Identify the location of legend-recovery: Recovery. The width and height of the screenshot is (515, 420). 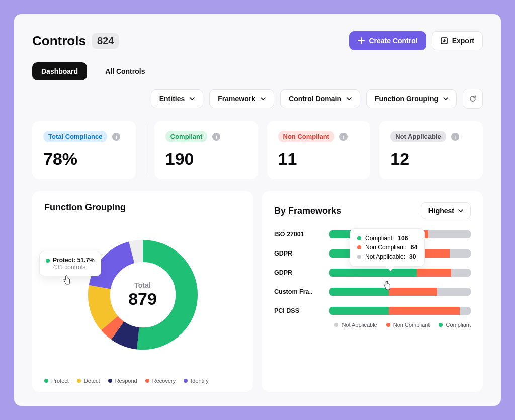
(160, 381).